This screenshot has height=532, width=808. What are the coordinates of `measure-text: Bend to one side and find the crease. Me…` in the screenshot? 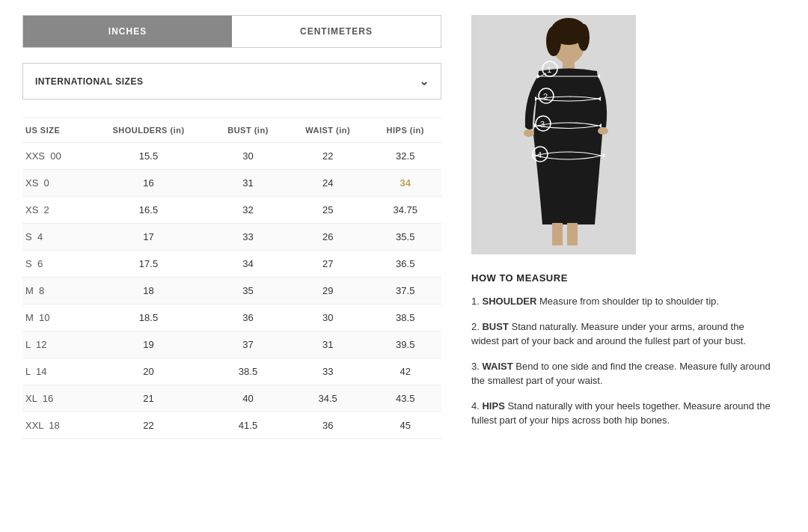 It's located at (621, 374).